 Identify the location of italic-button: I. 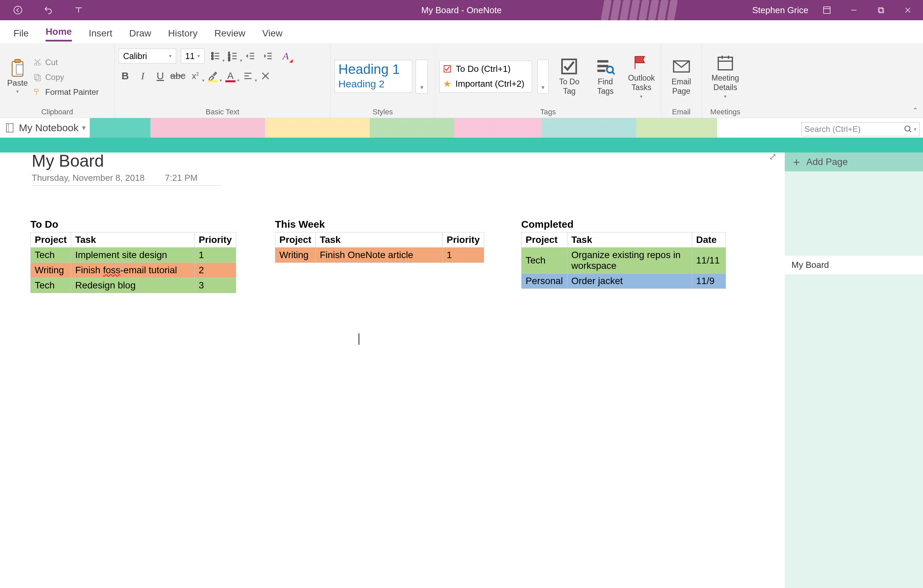
(143, 76).